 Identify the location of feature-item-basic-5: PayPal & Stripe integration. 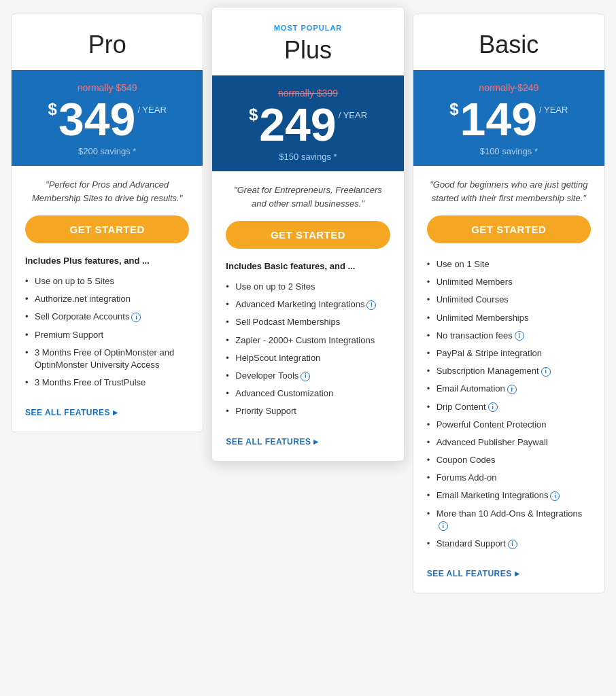
(509, 353).